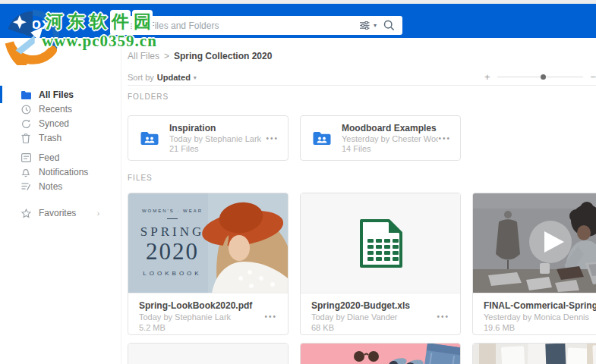 The width and height of the screenshot is (596, 364). What do you see at coordinates (61, 109) in the screenshot?
I see `sidebar-item-recents: Recents` at bounding box center [61, 109].